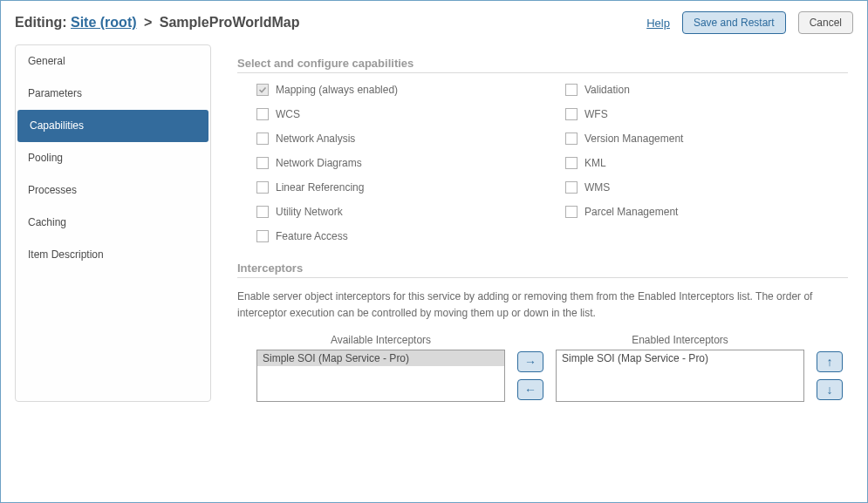 The width and height of the screenshot is (868, 503). Describe the element at coordinates (47, 222) in the screenshot. I see `sidebar-item-label: Caching` at that location.